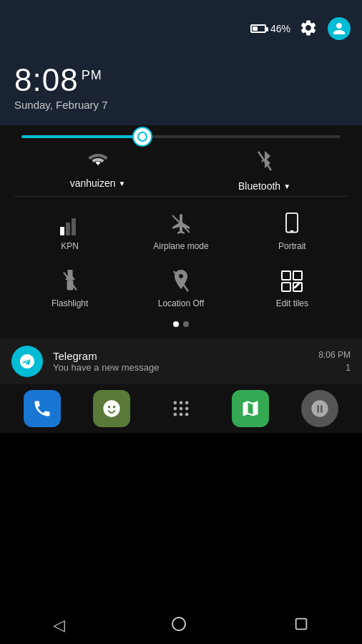  What do you see at coordinates (181, 137) in the screenshot?
I see `brightness-track` at bounding box center [181, 137].